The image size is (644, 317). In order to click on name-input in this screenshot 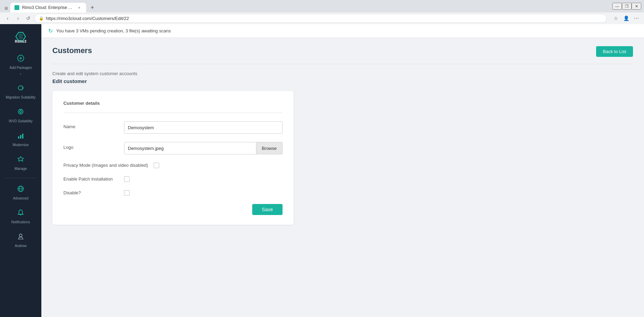, I will do `click(203, 127)`.